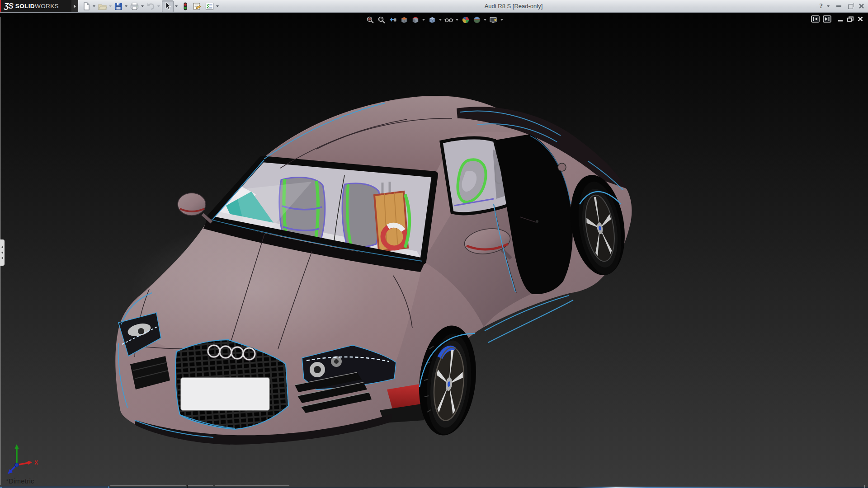 The image size is (868, 488). I want to click on new-dropdown-caret, so click(94, 6).